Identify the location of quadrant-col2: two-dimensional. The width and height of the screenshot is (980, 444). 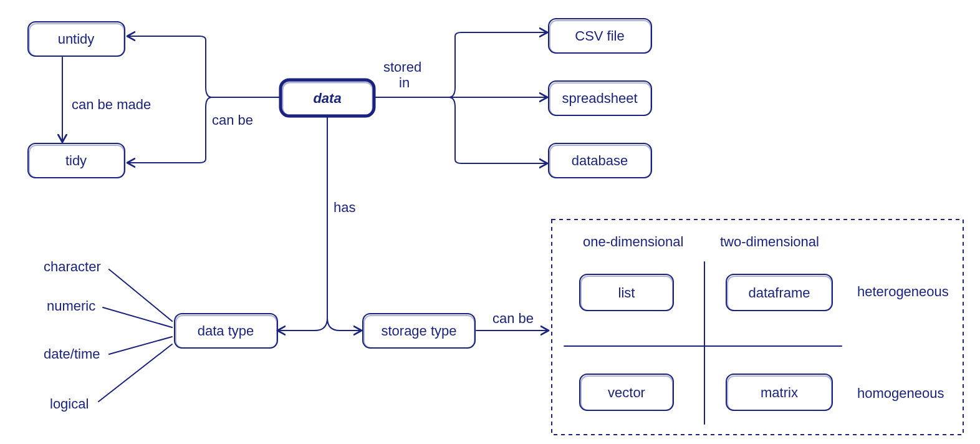
(769, 242).